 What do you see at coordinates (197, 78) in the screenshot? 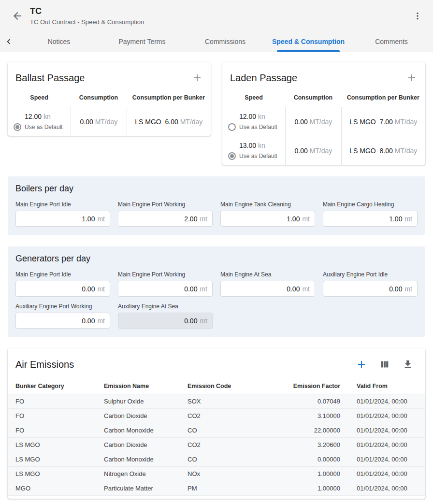
I see `plus-icon` at bounding box center [197, 78].